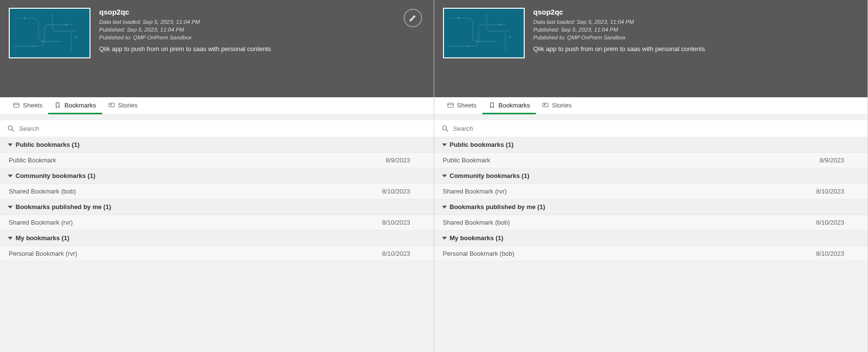 The height and width of the screenshot is (352, 868). I want to click on pencil-icon, so click(413, 18).